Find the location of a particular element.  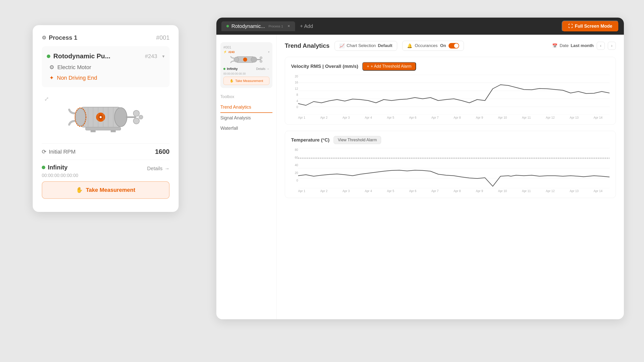

y-label-8: 8 is located at coordinates (295, 95).